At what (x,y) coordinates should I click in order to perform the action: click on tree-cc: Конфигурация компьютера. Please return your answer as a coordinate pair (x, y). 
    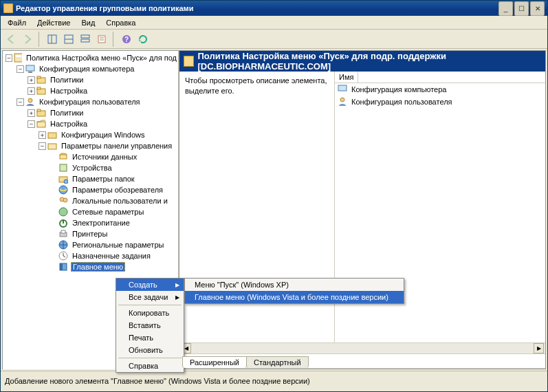
    Looking at the image, I should click on (87, 69).